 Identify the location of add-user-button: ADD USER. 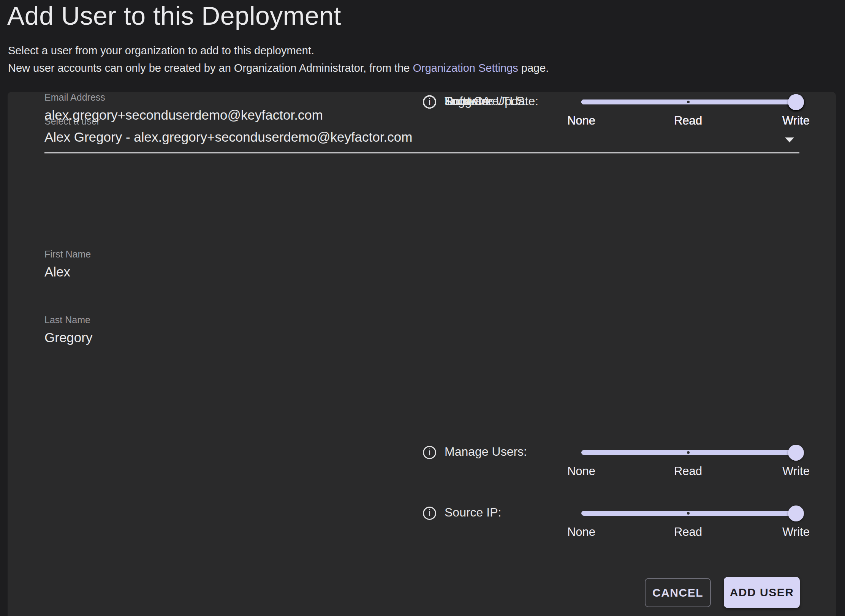
(762, 592).